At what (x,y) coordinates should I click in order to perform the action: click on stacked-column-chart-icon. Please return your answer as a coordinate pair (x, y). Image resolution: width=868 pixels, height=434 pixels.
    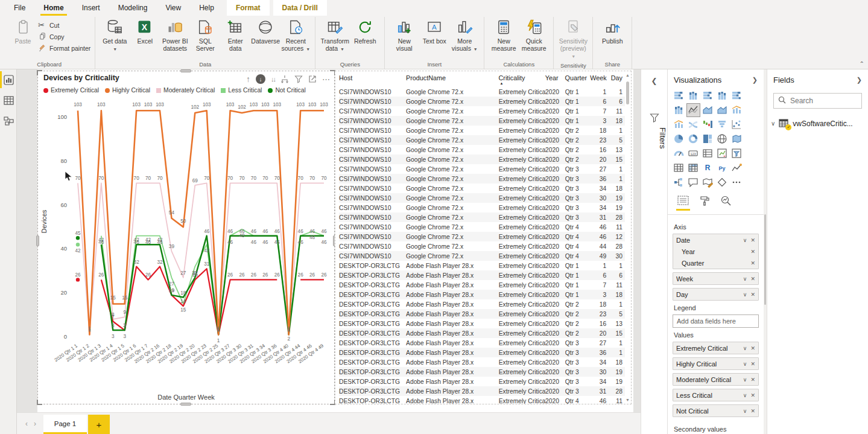
    Looking at the image, I should click on (694, 95).